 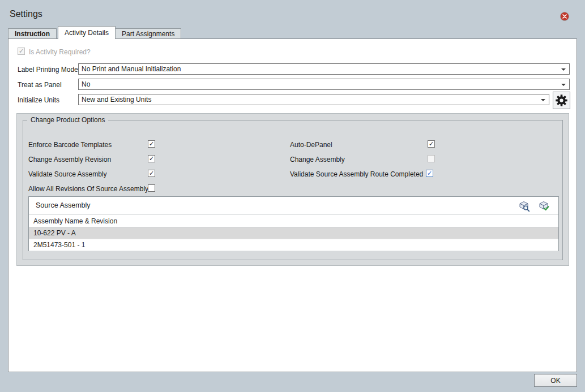 I want to click on label-printing-mode-select: No Print and Manual Initialization, so click(x=324, y=69).